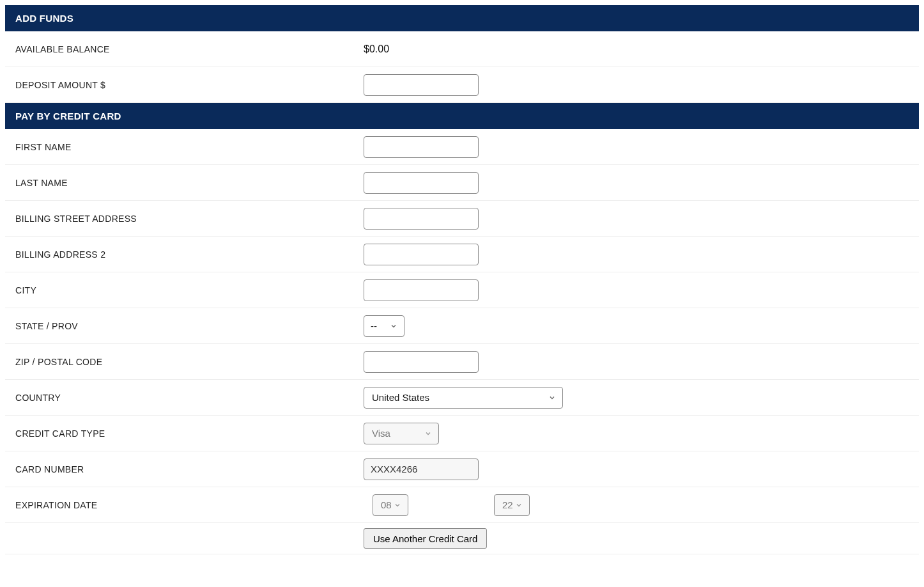 Image resolution: width=924 pixels, height=587 pixels. Describe the element at coordinates (381, 434) in the screenshot. I see `card-type-select-value: Visa` at that location.